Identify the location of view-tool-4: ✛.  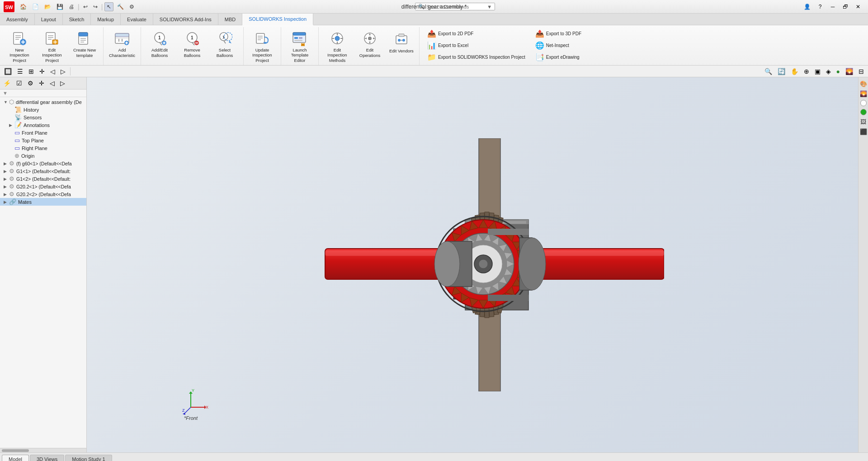
(42, 71).